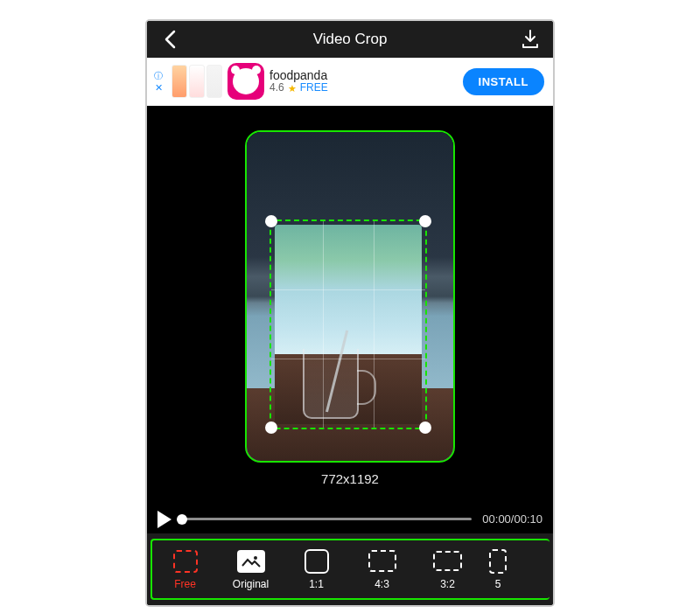 This screenshot has height=613, width=700. Describe the element at coordinates (158, 76) in the screenshot. I see `info-icon: ⓘ` at that location.